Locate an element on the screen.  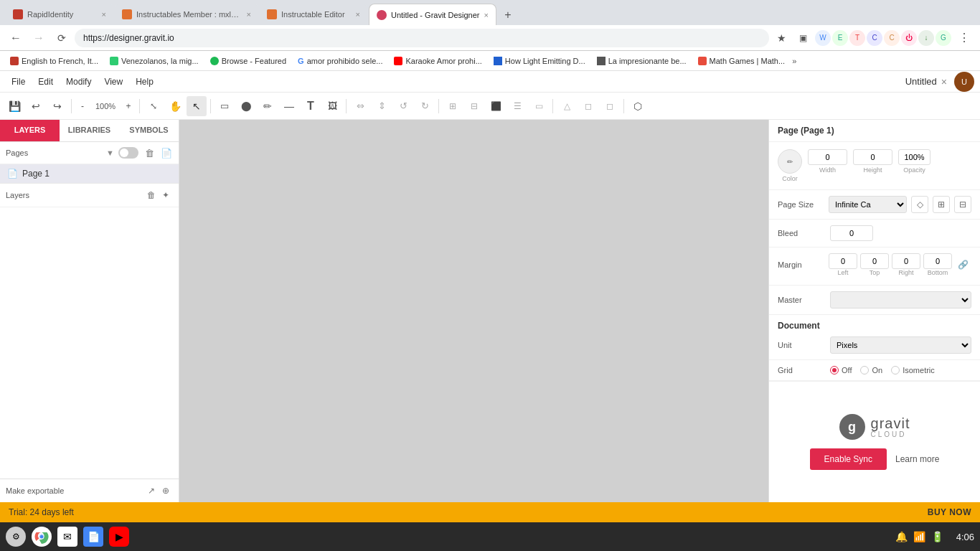
margin-left-input is located at coordinates (843, 261).